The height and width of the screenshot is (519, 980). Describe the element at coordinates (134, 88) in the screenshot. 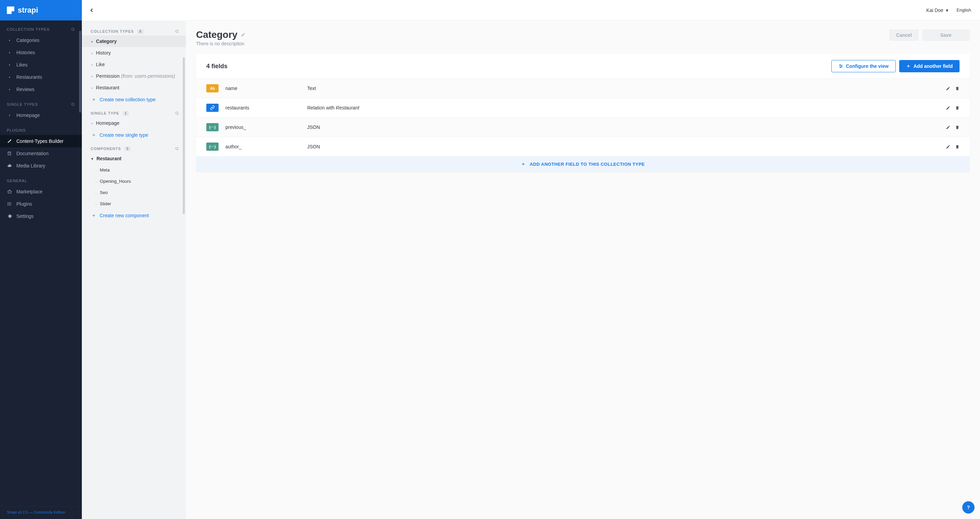

I see `panel-item-restaurant: Restaurant` at that location.